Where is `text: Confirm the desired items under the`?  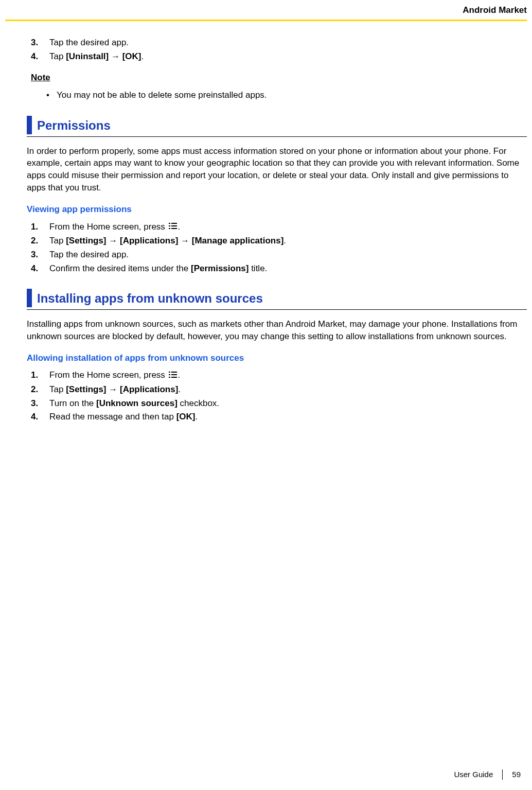
text: Confirm the desired items under the is located at coordinates (120, 269).